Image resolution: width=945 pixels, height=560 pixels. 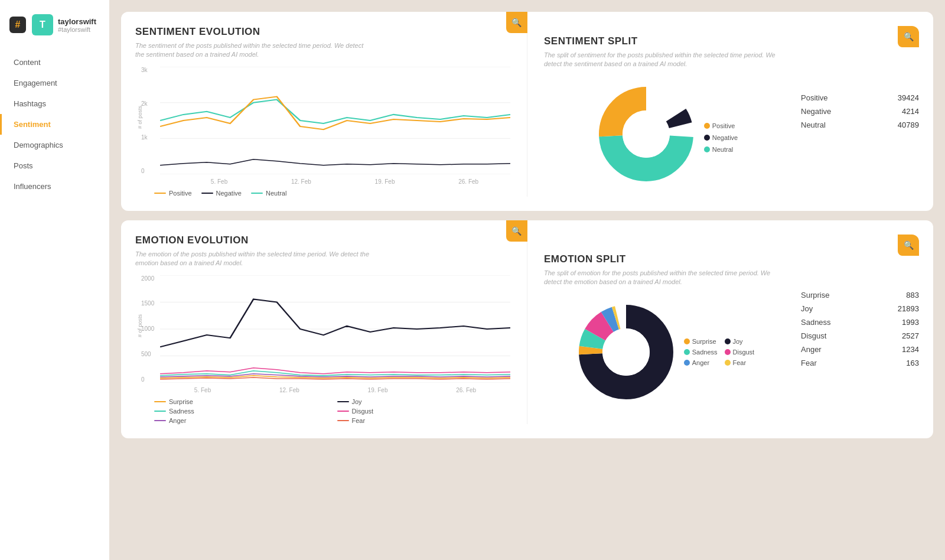 What do you see at coordinates (665, 134) in the screenshot?
I see `sentiment-donut-wrapper: Positive Negative Neutral` at bounding box center [665, 134].